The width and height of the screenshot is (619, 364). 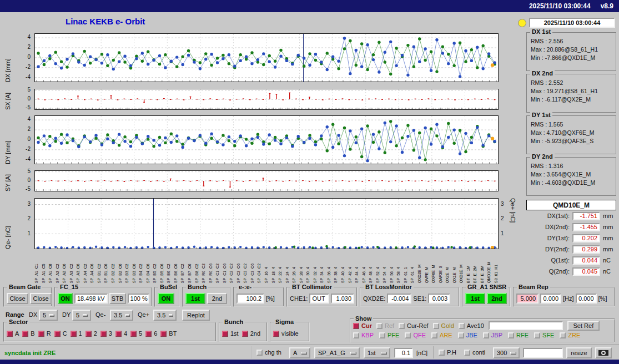 I want to click on dx-plot-canvas, so click(x=266, y=58).